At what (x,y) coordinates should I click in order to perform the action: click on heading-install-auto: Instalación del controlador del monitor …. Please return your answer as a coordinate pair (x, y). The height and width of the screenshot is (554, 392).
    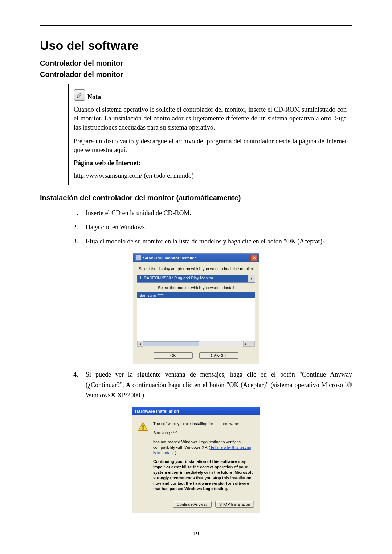
    Looking at the image, I should click on (196, 198).